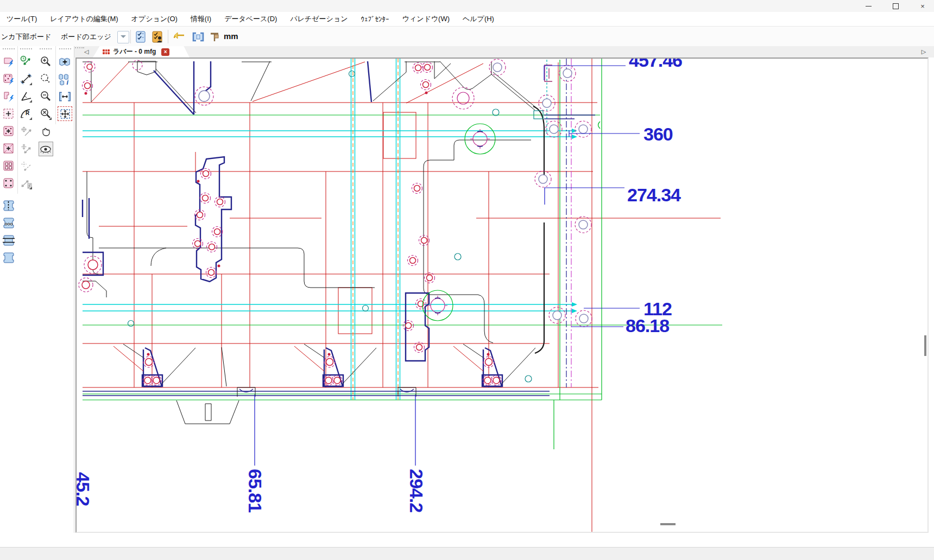 The height and width of the screenshot is (560, 934). I want to click on layer-combobox, so click(123, 37).